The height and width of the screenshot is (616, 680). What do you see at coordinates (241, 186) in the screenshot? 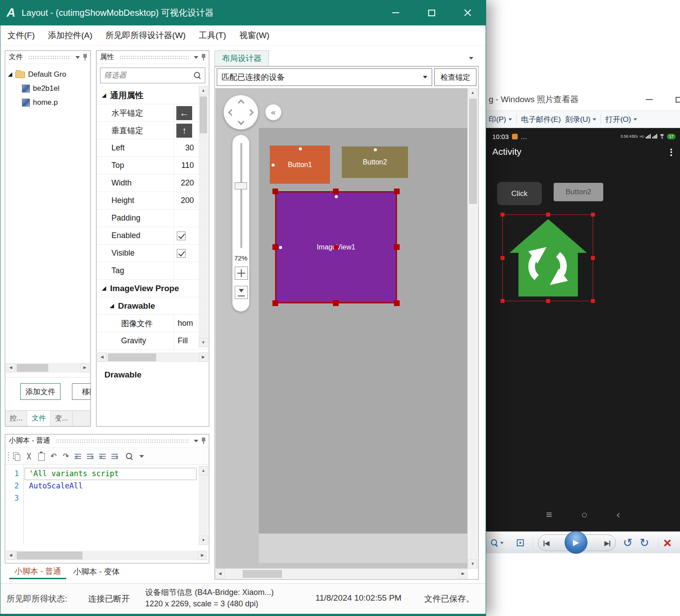
I see `zoom-slider-handle` at bounding box center [241, 186].